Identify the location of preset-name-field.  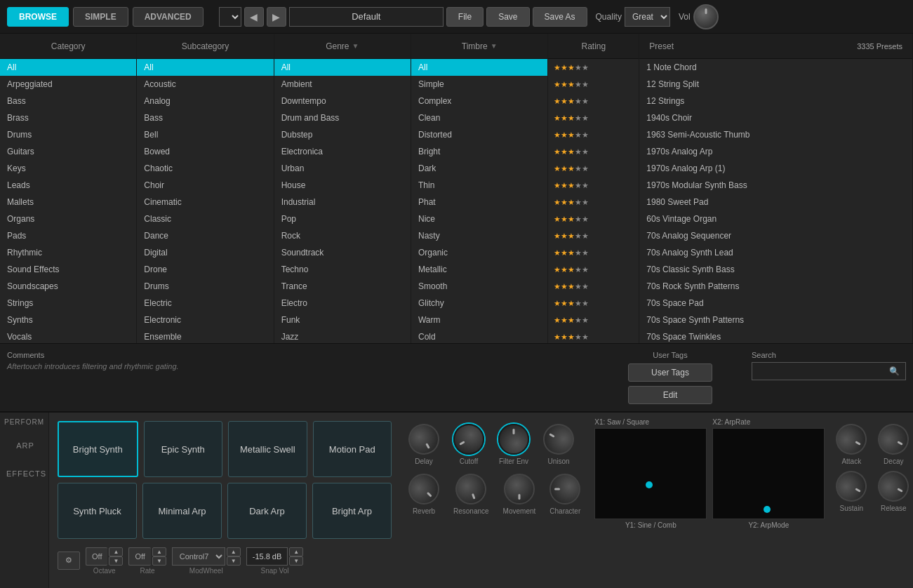
(366, 17).